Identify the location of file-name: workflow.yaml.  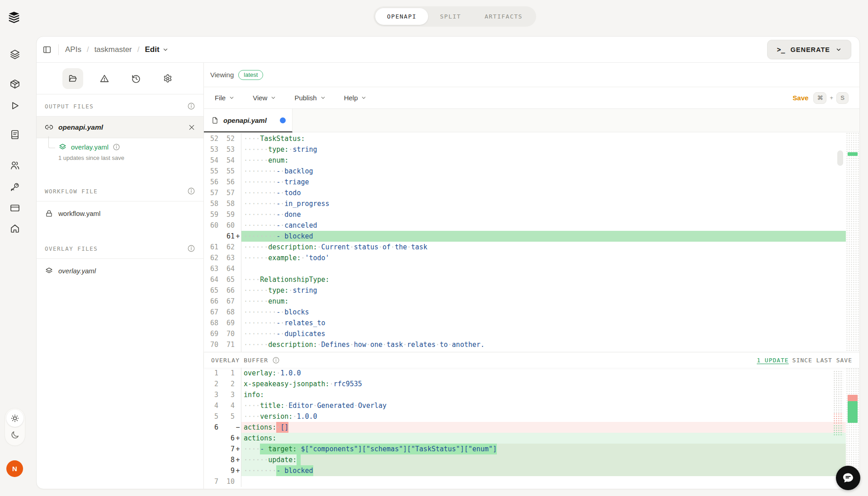
(80, 213).